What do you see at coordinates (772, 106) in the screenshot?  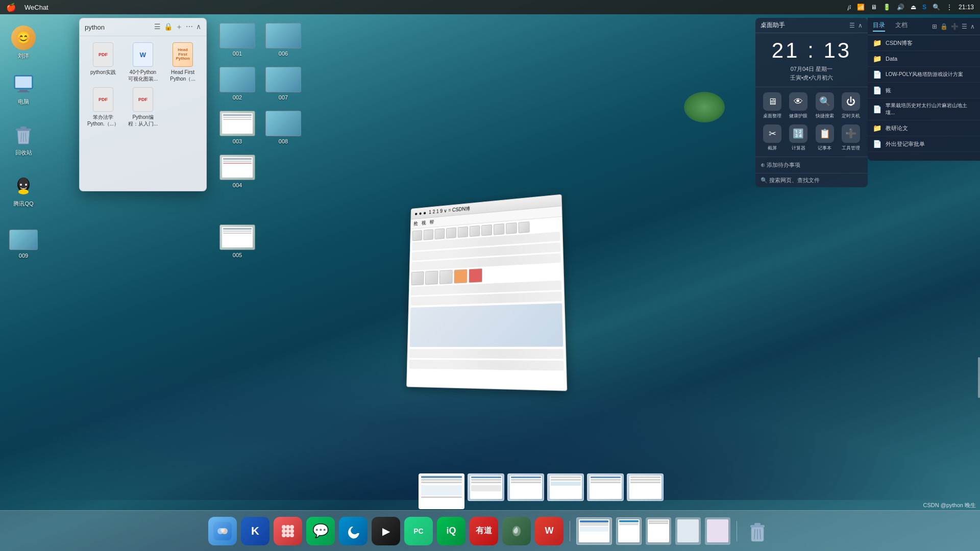 I see `da-desktop-organize: 🖥 桌面整理` at bounding box center [772, 106].